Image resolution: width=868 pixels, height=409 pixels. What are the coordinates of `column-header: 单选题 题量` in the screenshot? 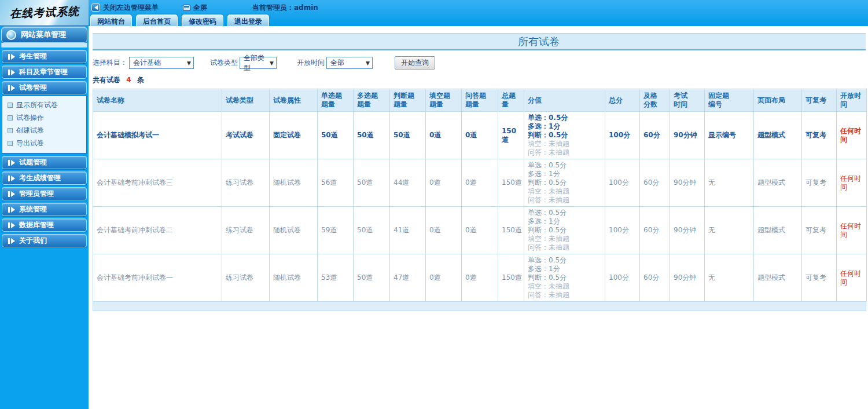 It's located at (336, 101).